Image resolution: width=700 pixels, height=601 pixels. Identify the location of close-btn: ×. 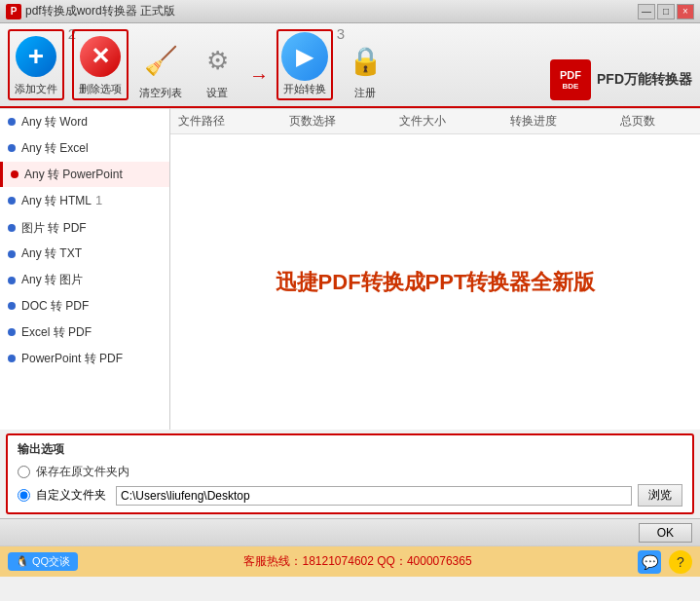
(685, 12).